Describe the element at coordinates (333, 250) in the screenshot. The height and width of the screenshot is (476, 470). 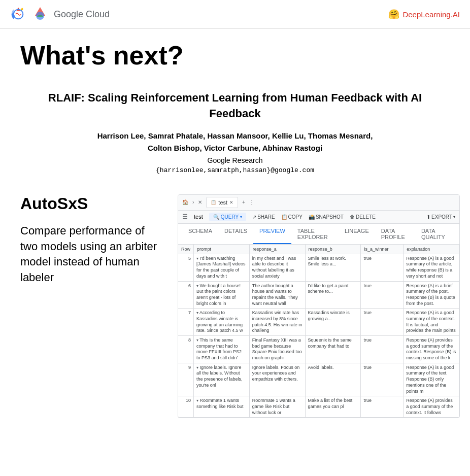
I see `col-response-b: response_b` at that location.